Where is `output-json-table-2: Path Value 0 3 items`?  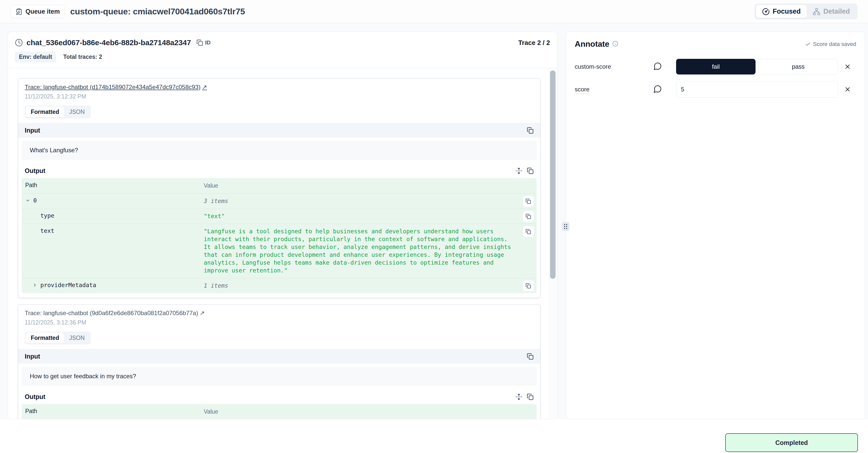
output-json-table-2: Path Value 0 3 items is located at coordinates (279, 412).